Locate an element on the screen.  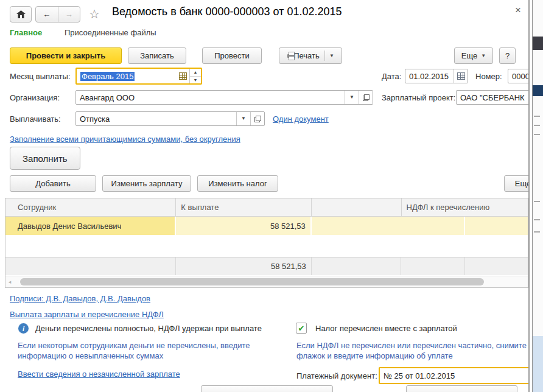
bottom-right-button is located at coordinates (461, 388).